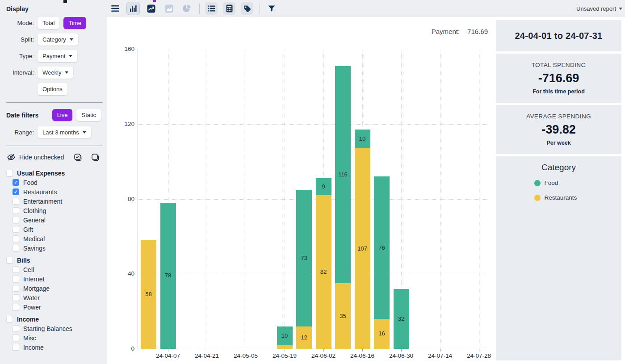  Describe the element at coordinates (323, 356) in the screenshot. I see `x-axis-tick-label: 24-06-02` at that location.